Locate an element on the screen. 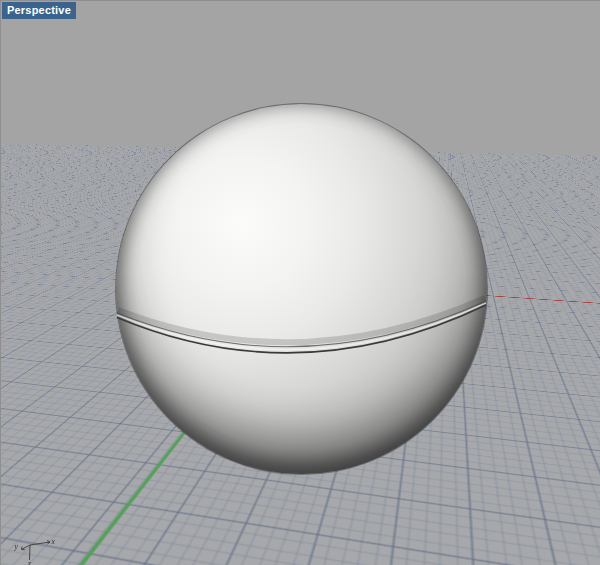 The width and height of the screenshot is (600, 565). gizmo-x-arm is located at coordinates (40, 544).